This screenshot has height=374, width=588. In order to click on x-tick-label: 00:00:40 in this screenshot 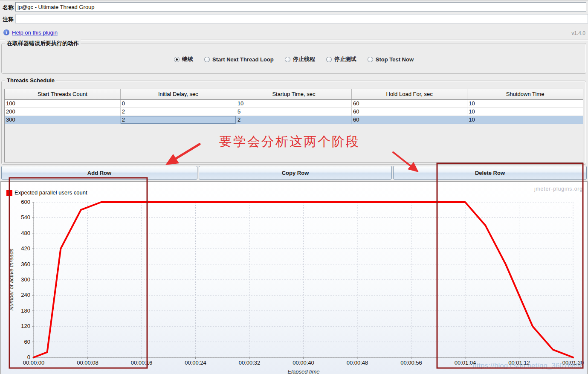, I will do `click(304, 362)`.